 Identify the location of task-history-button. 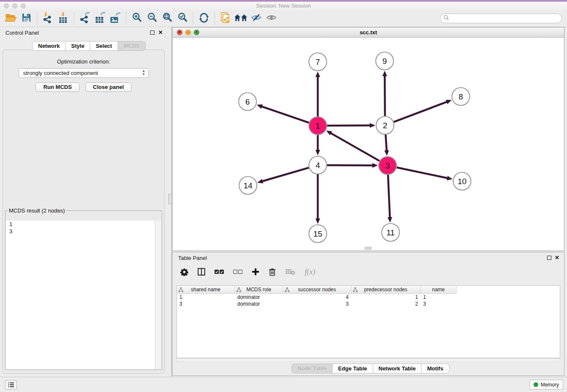
(11, 385).